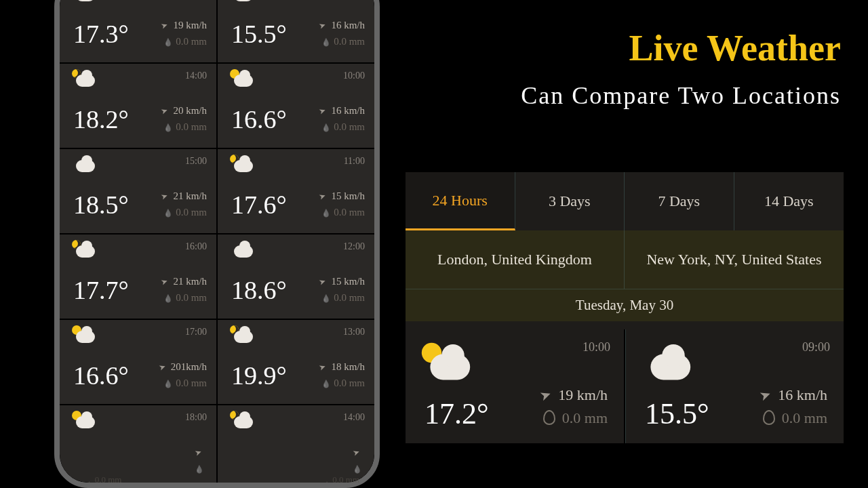 This screenshot has height=488, width=868. What do you see at coordinates (681, 48) in the screenshot?
I see `title: Live Weather` at bounding box center [681, 48].